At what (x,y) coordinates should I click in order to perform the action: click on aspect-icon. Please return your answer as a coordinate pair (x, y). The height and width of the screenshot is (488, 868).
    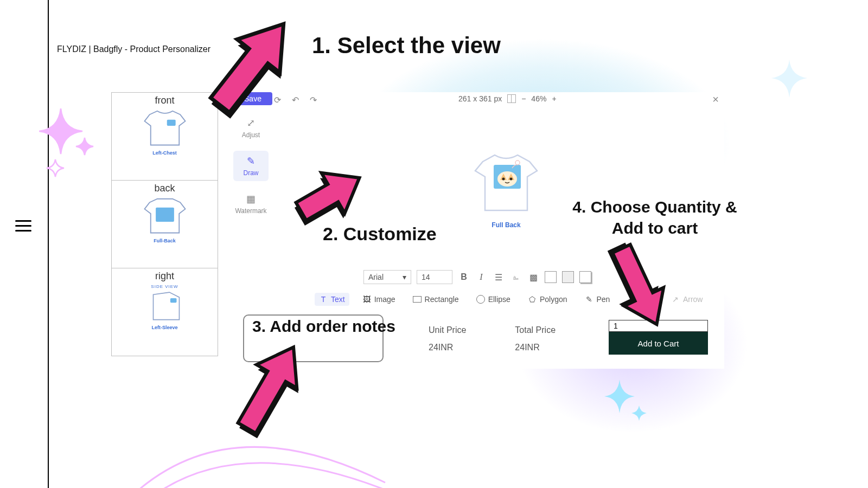
    Looking at the image, I should click on (512, 99).